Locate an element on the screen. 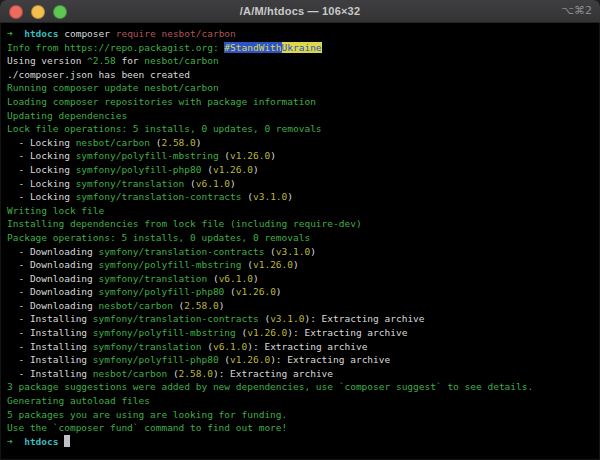 This screenshot has height=460, width=600. terminal-text-segment: Generating autoload files is located at coordinates (78, 400).